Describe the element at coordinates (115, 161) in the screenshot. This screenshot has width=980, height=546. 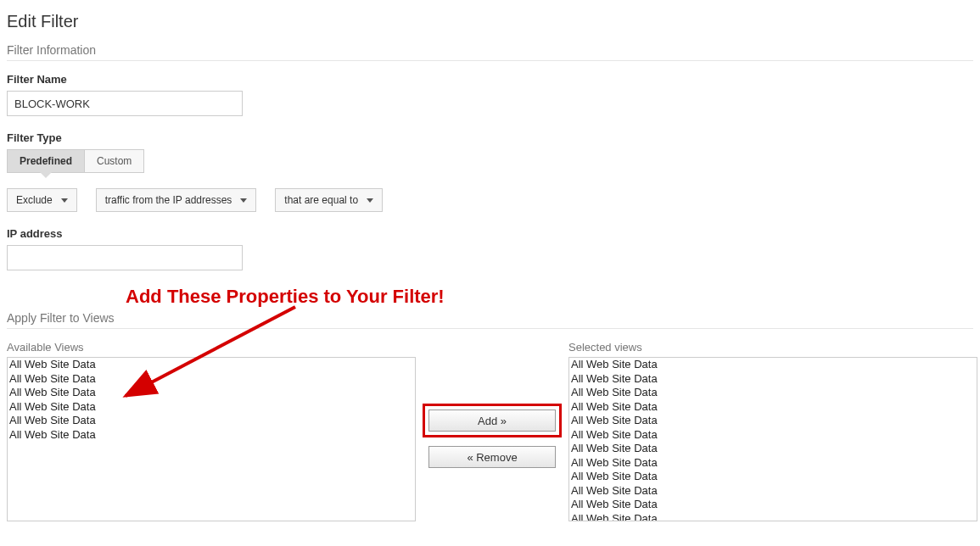
I see `tab-custom: Custom` at that location.